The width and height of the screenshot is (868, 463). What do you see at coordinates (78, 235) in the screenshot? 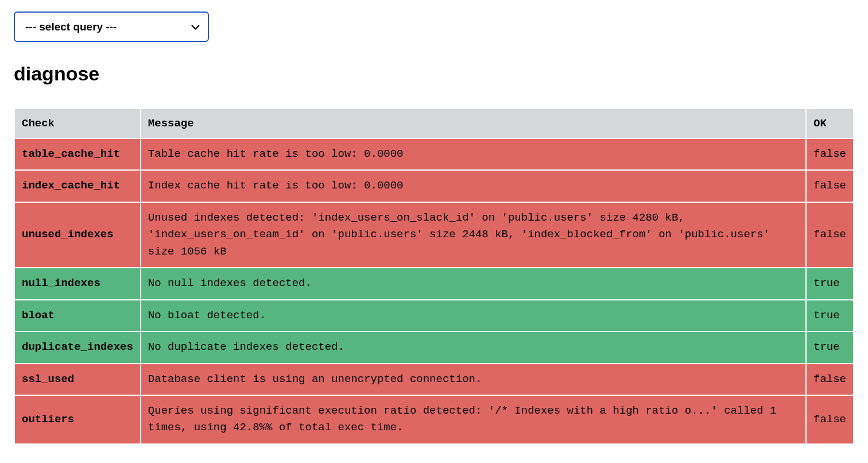
I see `cell-check: unused_indexes` at bounding box center [78, 235].